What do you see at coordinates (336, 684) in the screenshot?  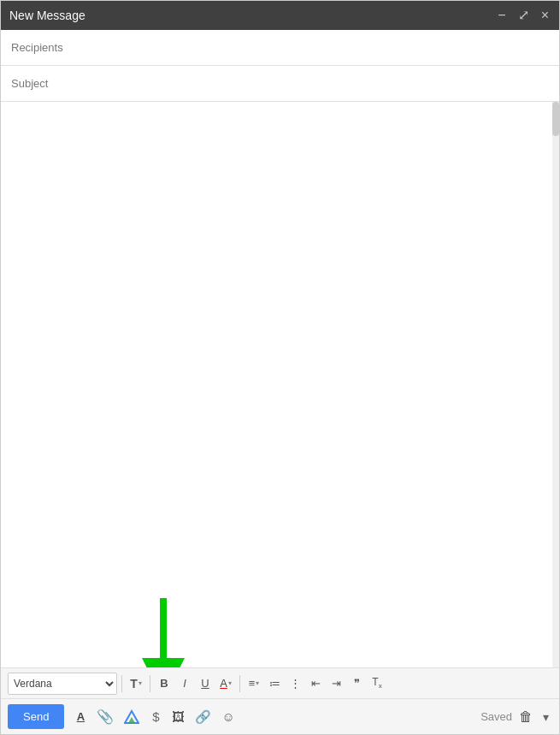 I see `indent-more-button: ⇥` at bounding box center [336, 684].